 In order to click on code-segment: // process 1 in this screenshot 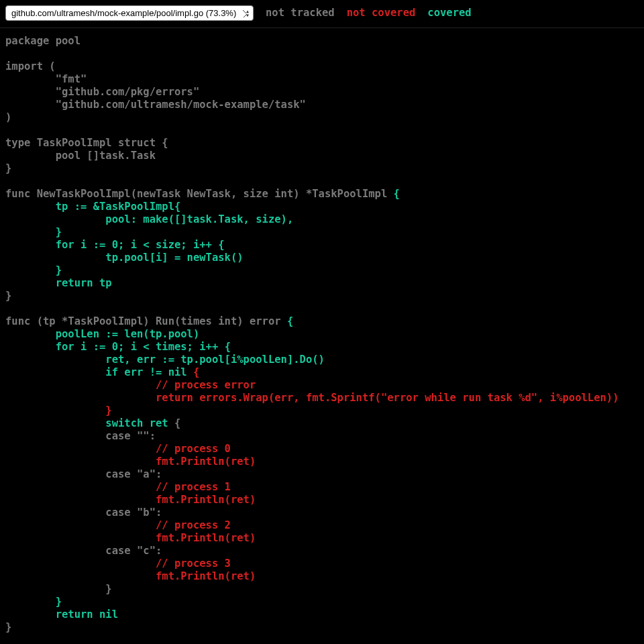, I will do `click(118, 487)`.